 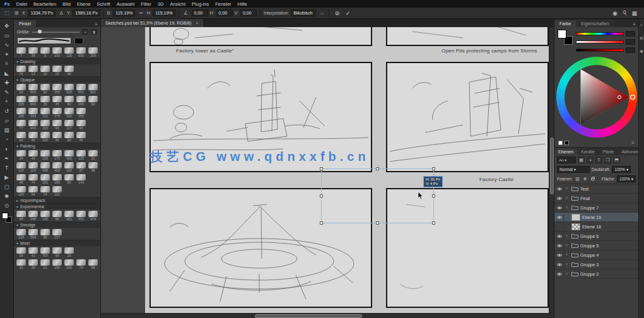 I want to click on menu-bild: Bild, so click(x=67, y=4).